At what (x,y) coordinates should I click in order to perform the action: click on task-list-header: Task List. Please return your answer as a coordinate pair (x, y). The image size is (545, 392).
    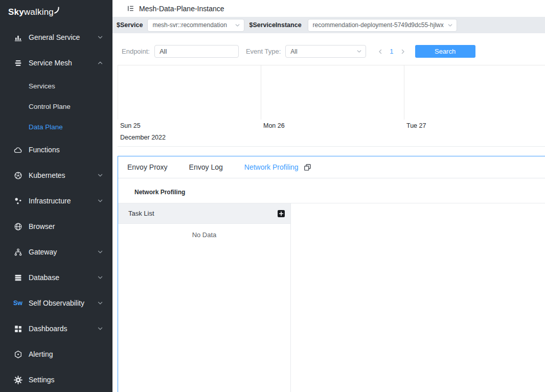
    Looking at the image, I should click on (205, 214).